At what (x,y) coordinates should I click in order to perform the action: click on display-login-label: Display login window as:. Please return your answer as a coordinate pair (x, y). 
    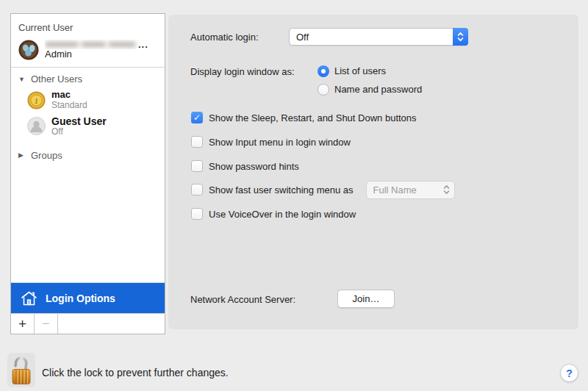
    Looking at the image, I should click on (243, 72).